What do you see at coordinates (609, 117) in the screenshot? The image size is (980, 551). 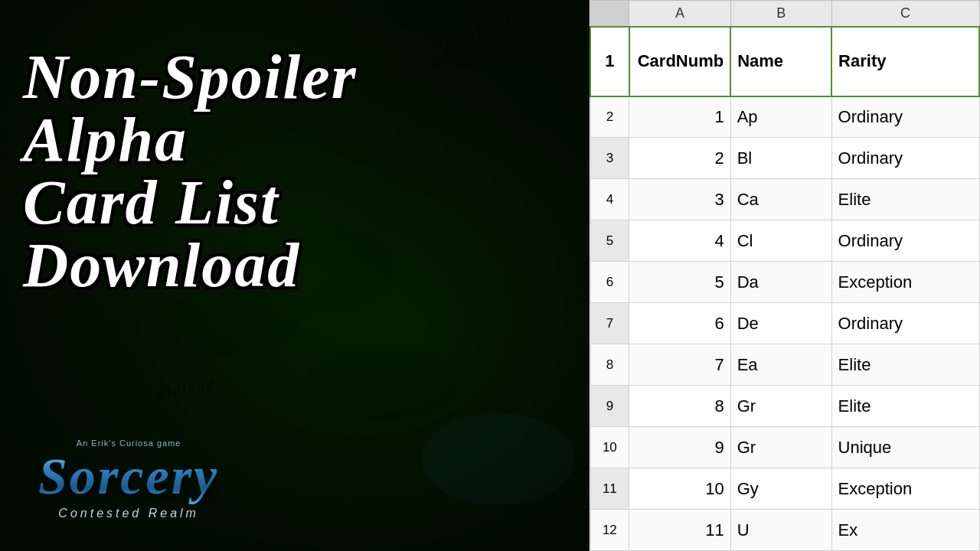 I see `row-num: 2` at bounding box center [609, 117].